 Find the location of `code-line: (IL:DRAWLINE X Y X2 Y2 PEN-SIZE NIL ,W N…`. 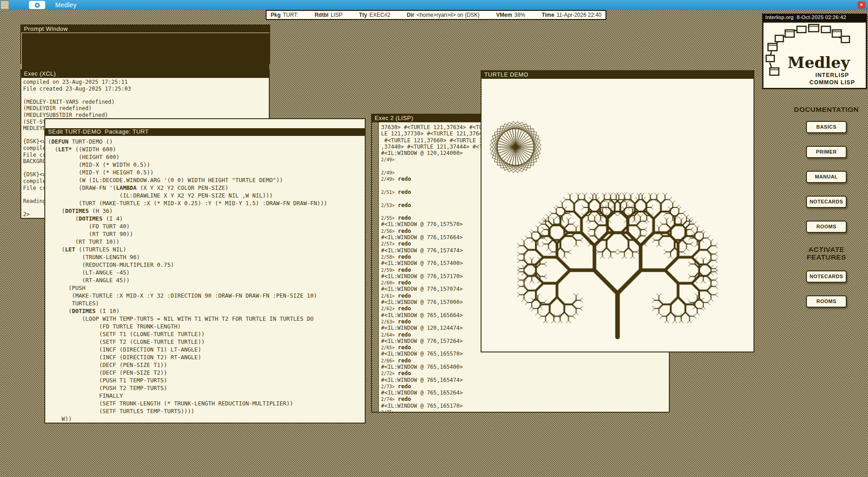

code-line: (IL:DRAWLINE X Y X2 Y2 PEN-SIZE NIL ,W N… is located at coordinates (206, 196).